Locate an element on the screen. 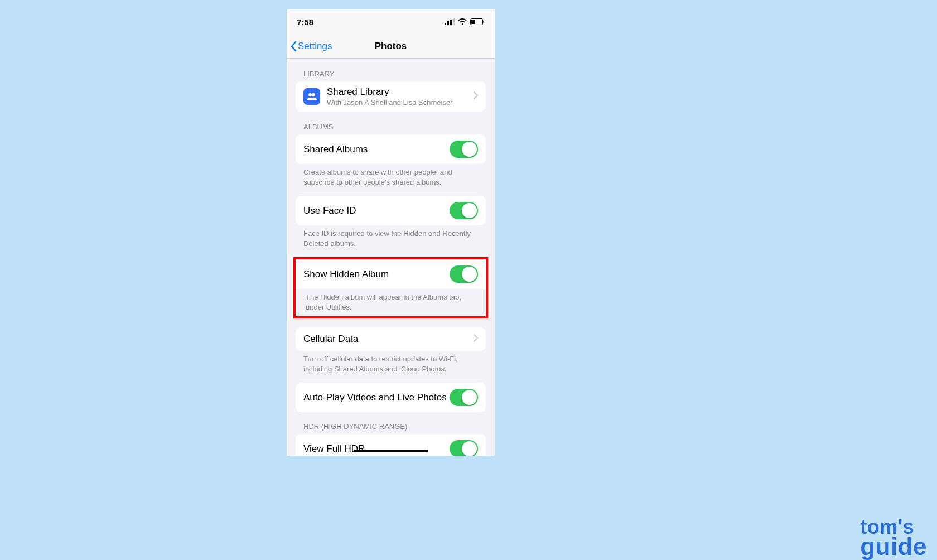  status-time: 7:58 is located at coordinates (305, 22).